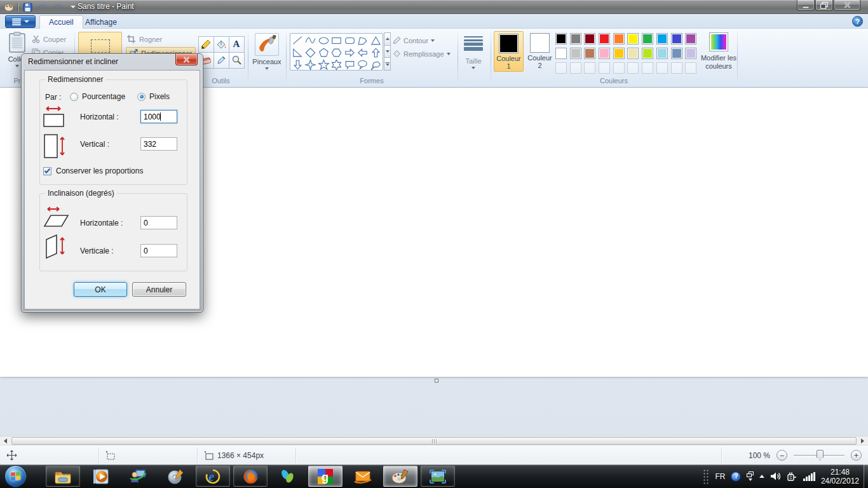 Image resolution: width=868 pixels, height=488 pixels. Describe the element at coordinates (288, 477) in the screenshot. I see `taskbar-msn-button` at that location.